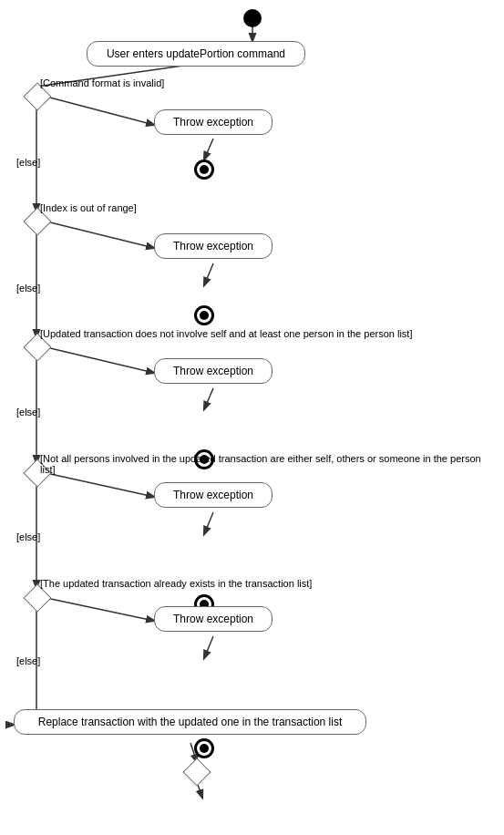 The width and height of the screenshot is (504, 835). Describe the element at coordinates (28, 162) in the screenshot. I see `guard-else-1: [else]` at that location.